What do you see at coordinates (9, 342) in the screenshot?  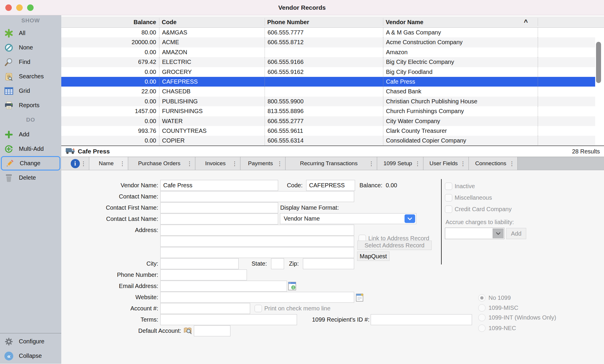 I see `gear-icon` at bounding box center [9, 342].